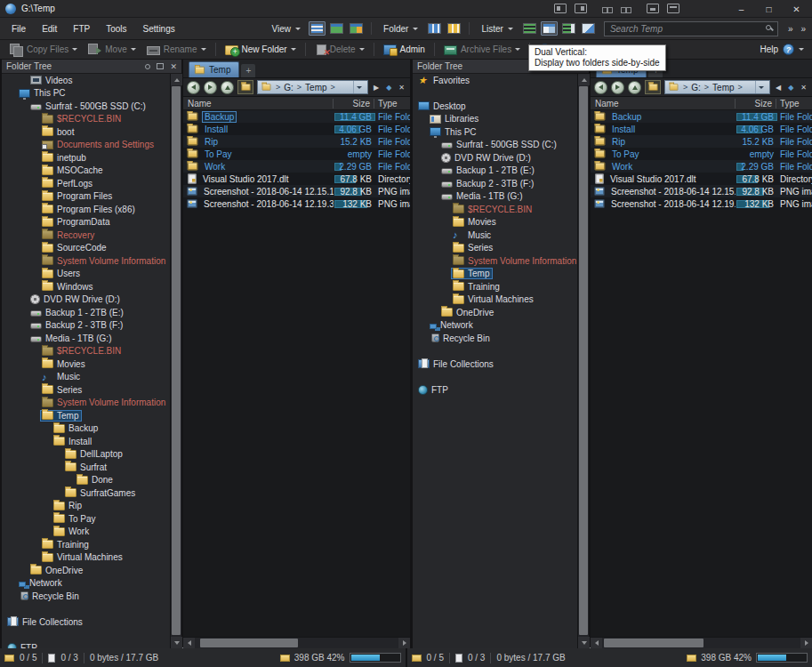 The width and height of the screenshot is (812, 667). I want to click on tree-item-surfrat: Surfrat, so click(85, 468).